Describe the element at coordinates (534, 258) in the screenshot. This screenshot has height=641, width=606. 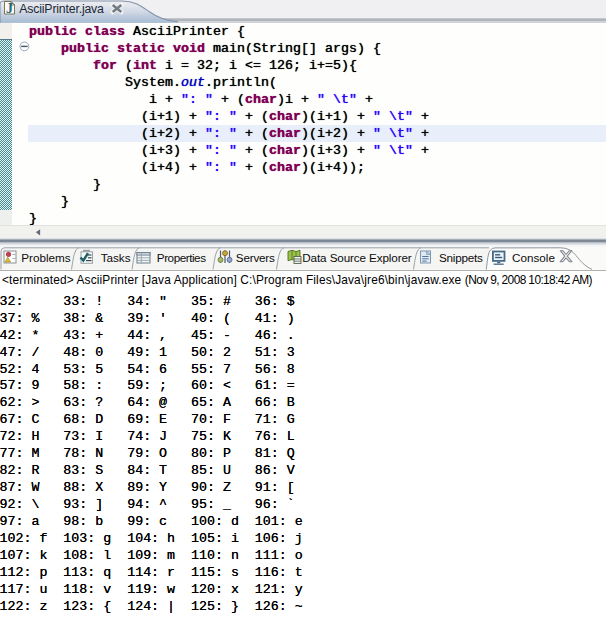
I see `svg-text: Console` at that location.